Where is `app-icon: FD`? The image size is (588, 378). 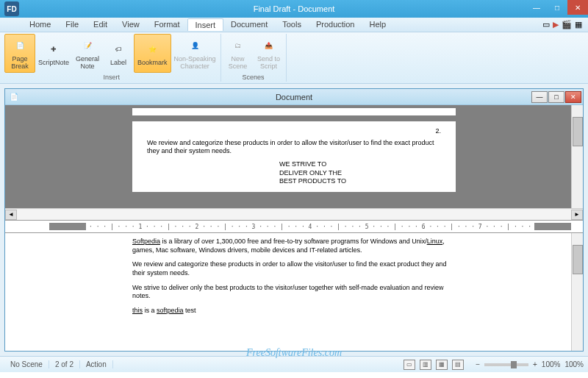 app-icon: FD is located at coordinates (12, 9).